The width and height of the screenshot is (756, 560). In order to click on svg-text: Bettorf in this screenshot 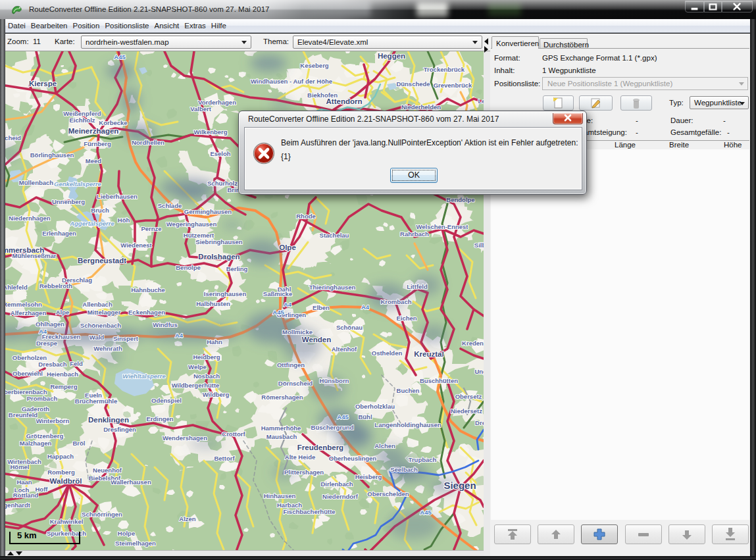, I will do `click(224, 458)`.